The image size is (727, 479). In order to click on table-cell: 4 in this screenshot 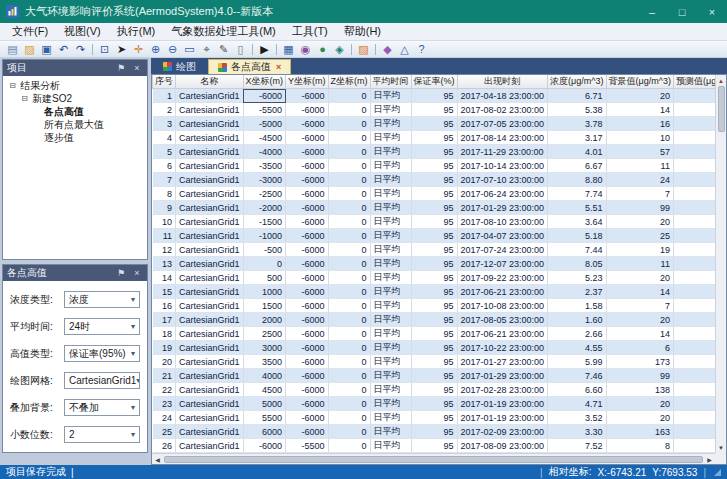, I will do `click(164, 138)`.